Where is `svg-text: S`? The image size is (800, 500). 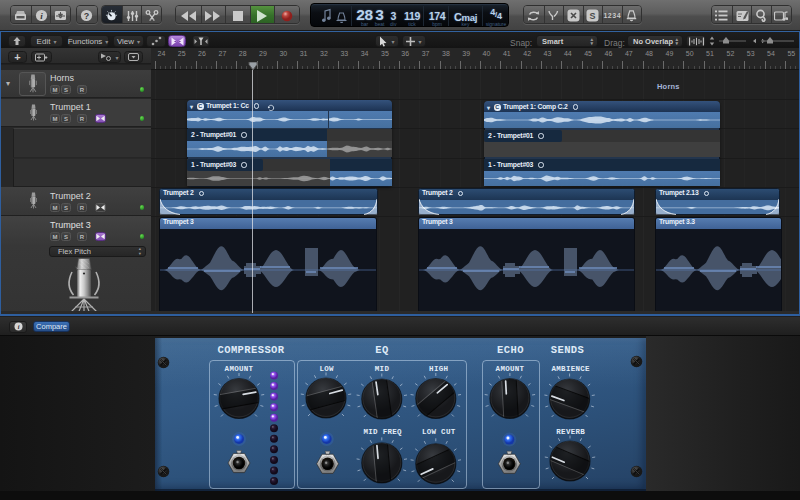 svg-text: S is located at coordinates (593, 16).